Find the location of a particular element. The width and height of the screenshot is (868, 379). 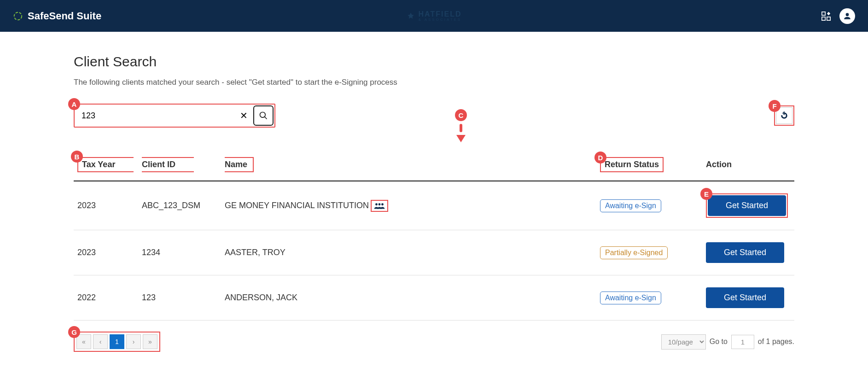

th-clientid-label: Client ID is located at coordinates (158, 164).